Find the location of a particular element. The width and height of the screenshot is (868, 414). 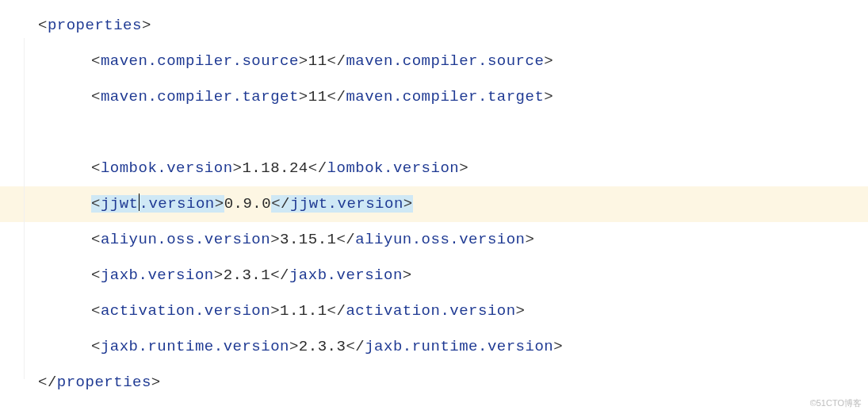

tag-close-name: jjwt.version is located at coordinates (347, 204).